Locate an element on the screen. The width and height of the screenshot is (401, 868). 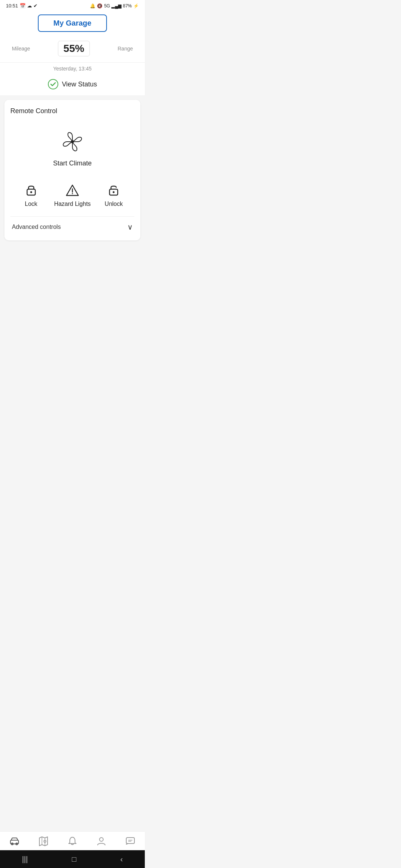
timestamp-row: Yesterday, 13:45 is located at coordinates (72, 69).